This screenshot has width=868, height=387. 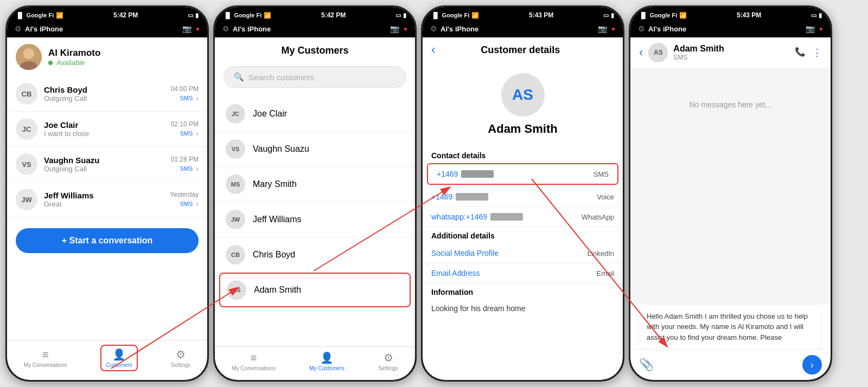 What do you see at coordinates (315, 114) in the screenshot?
I see `customer-item-jc: JC Joe Clair` at bounding box center [315, 114].